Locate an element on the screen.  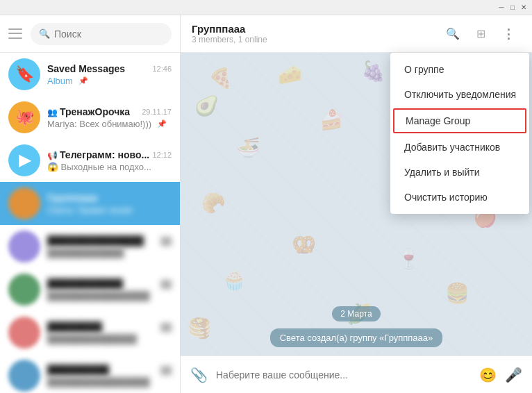
avatar-blur5 is located at coordinates (24, 376).